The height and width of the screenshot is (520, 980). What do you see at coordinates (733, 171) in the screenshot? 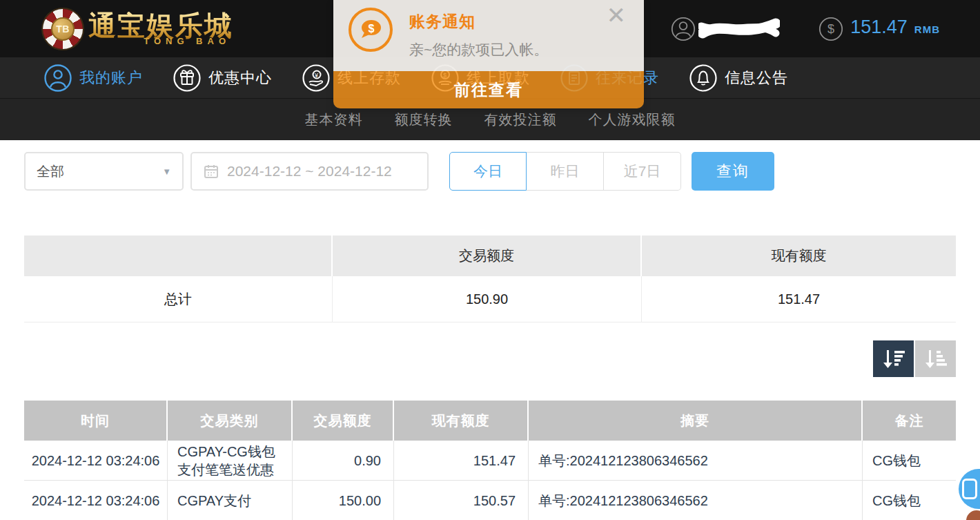
I see `query-button: 查询` at bounding box center [733, 171].